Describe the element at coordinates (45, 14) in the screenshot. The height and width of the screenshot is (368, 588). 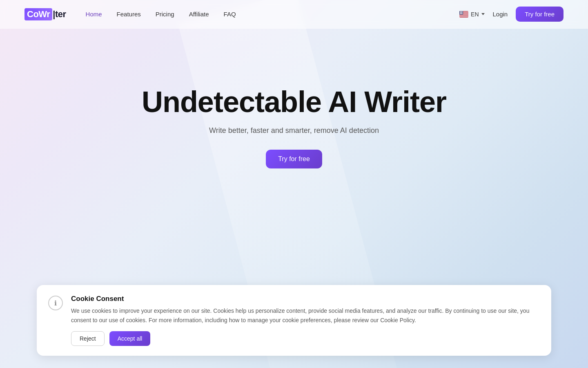
I see `logo: CoWr|ter` at that location.